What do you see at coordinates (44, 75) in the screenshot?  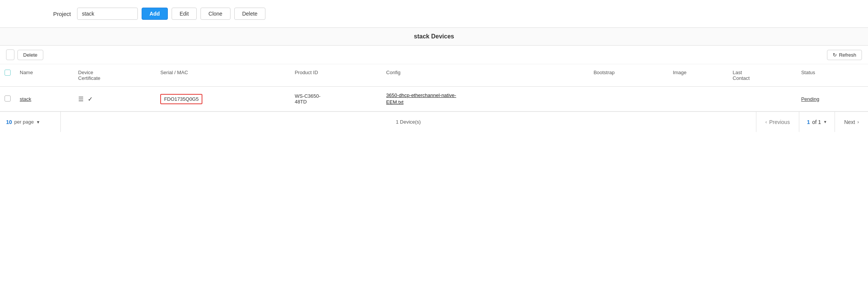 I see `header-name: Name` at bounding box center [44, 75].